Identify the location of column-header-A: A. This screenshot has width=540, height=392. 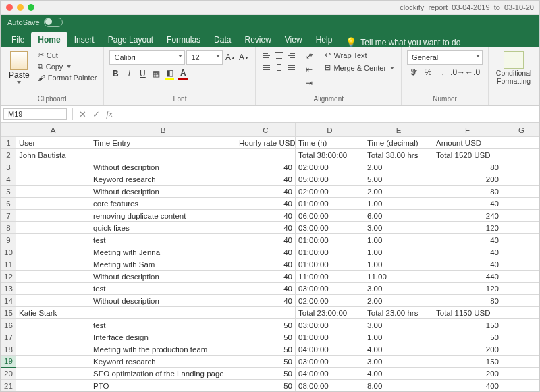
(53, 130).